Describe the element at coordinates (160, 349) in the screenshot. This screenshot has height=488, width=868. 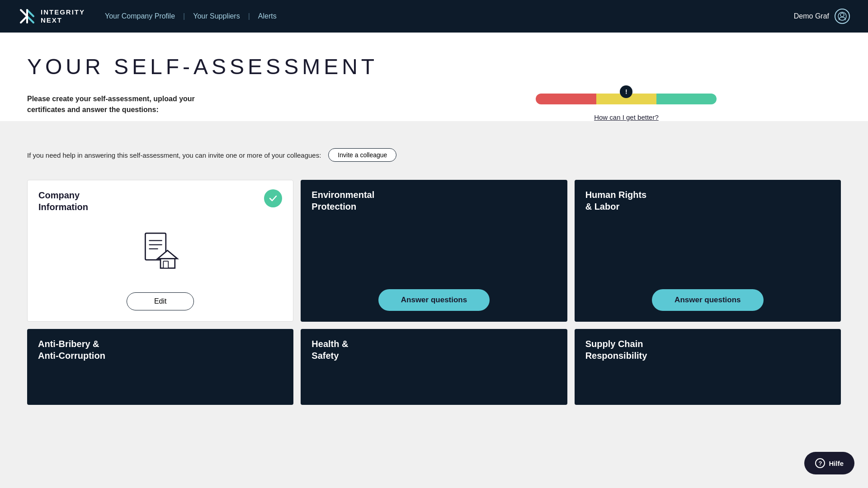
I see `card-header-anti-bribery: Anti-Bribery & Anti-Corruption` at that location.